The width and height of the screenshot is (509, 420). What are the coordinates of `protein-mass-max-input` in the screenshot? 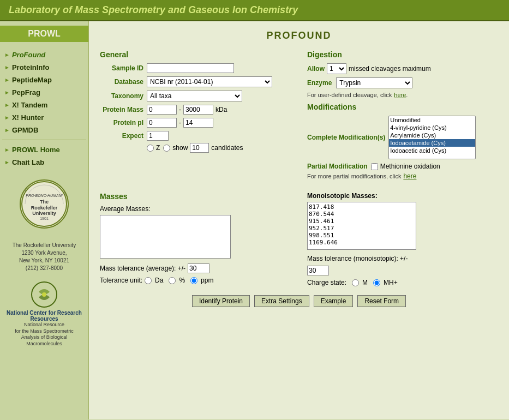 It's located at (199, 110).